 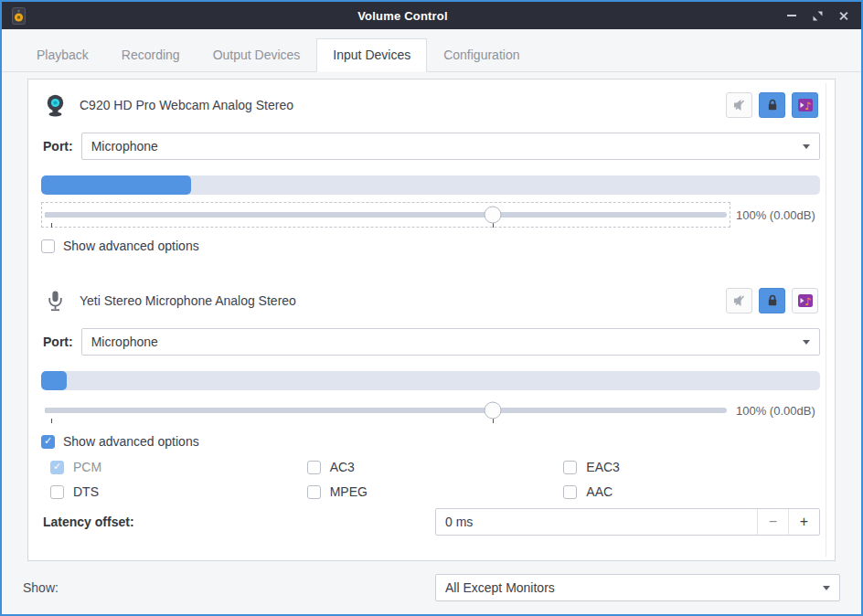 What do you see at coordinates (186, 105) in the screenshot?
I see `device-name: C920 HD Pro Webcam Analog Stereo` at bounding box center [186, 105].